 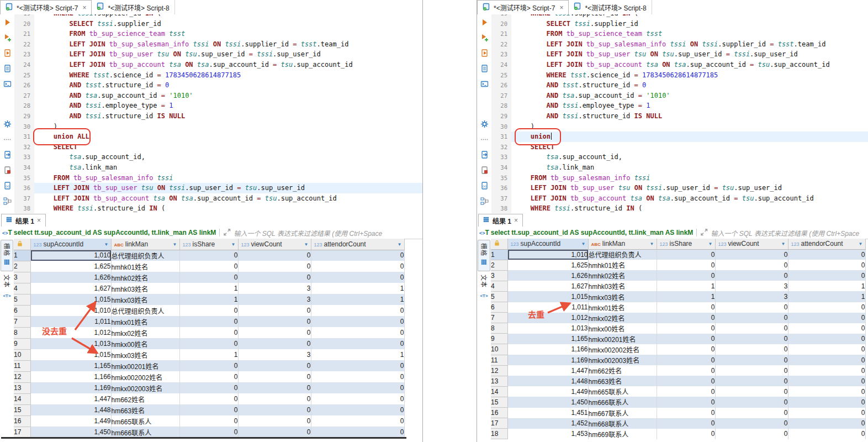 I want to click on row-number: 15, so click(x=22, y=410).